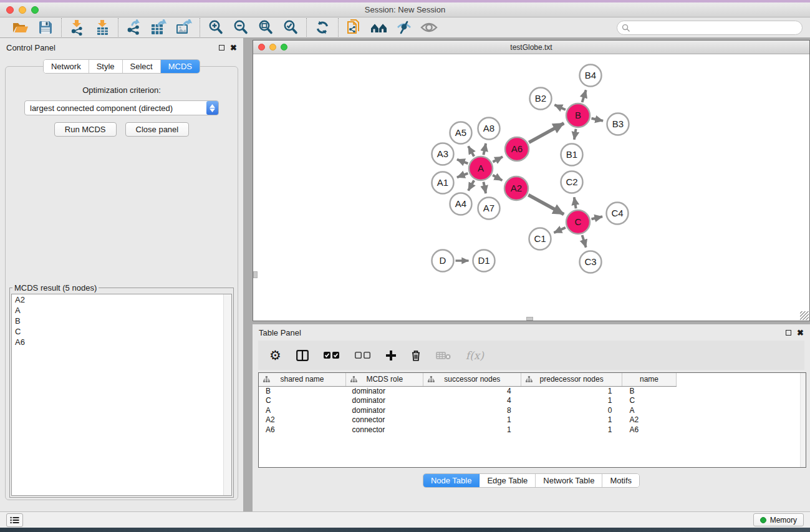  I want to click on column-view-button, so click(302, 355).